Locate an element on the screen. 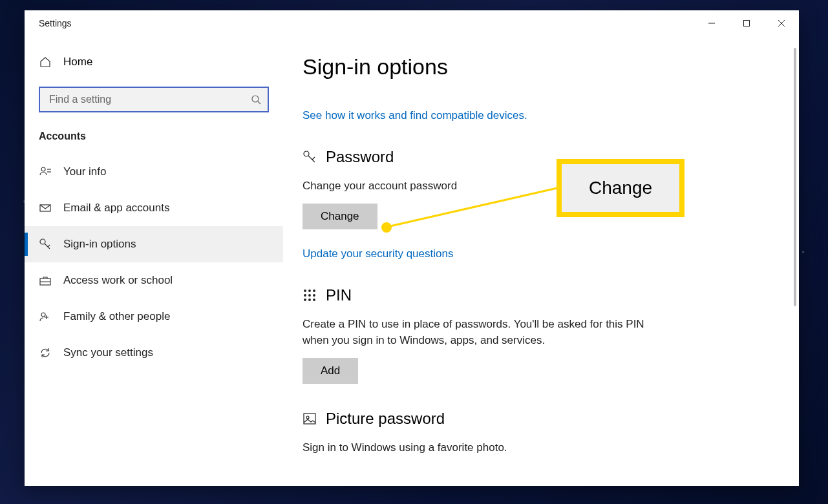  sidebar-item-access-work: Access work or school is located at coordinates (154, 280).